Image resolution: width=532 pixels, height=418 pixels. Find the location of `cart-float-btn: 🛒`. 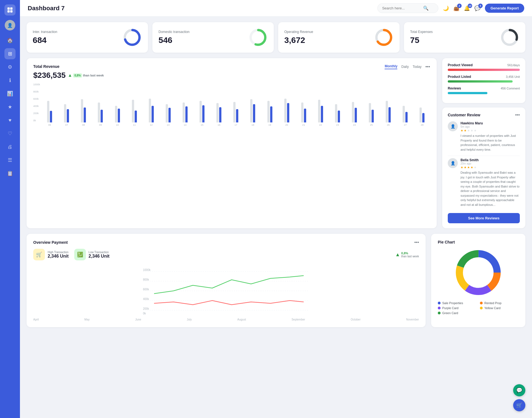

cart-float-btn: 🛒 is located at coordinates (519, 405).